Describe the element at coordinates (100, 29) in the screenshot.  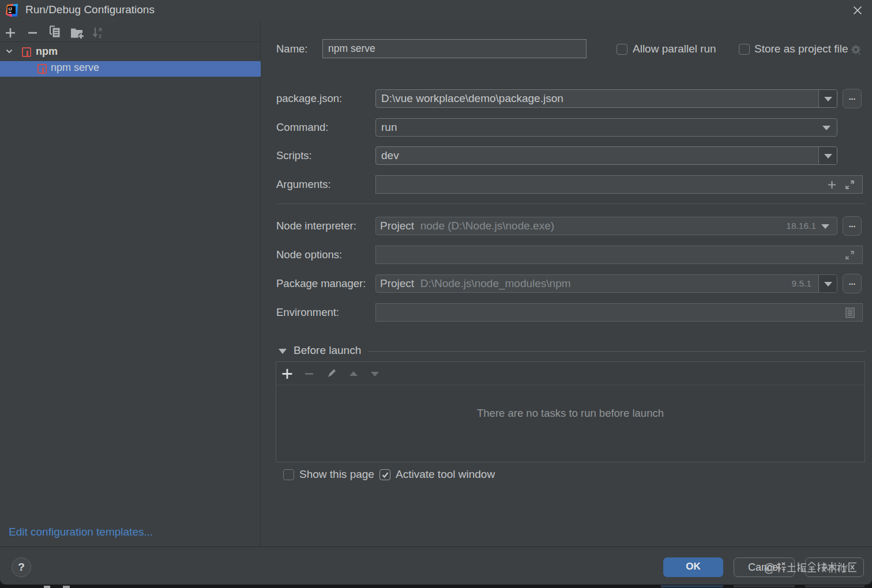
I see `svg-text: a` at that location.